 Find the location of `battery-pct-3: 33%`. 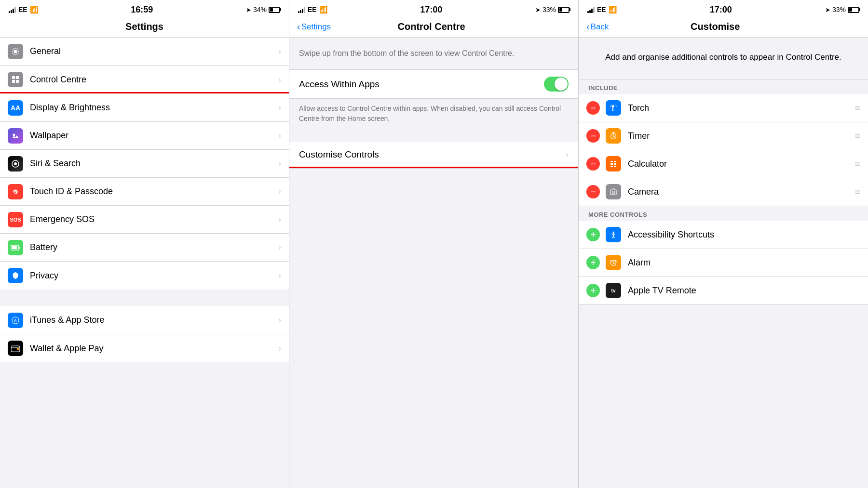

battery-pct-3: 33% is located at coordinates (839, 10).